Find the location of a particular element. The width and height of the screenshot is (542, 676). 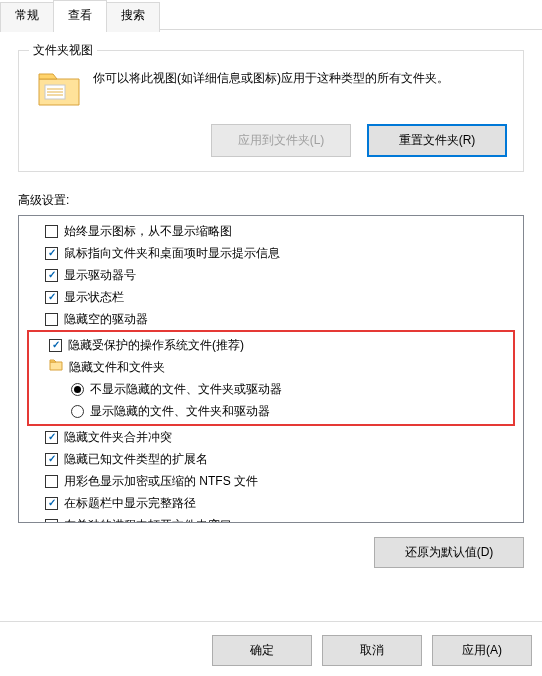

folder-view-title: 文件夹视图 is located at coordinates (63, 50).